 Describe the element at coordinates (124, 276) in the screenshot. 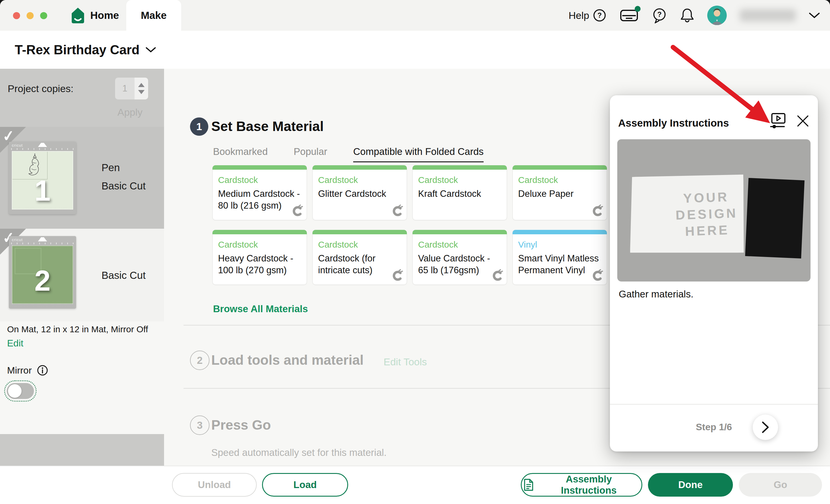

I see `mat-2-cut-label: Basic Cut` at that location.